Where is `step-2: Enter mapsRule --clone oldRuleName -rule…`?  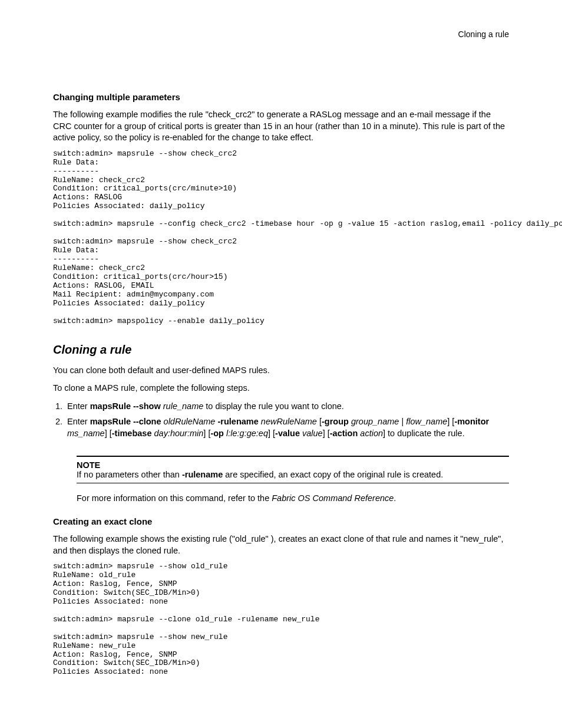
step-2: Enter mapsRule --clone oldRuleName -rule… is located at coordinates (287, 428).